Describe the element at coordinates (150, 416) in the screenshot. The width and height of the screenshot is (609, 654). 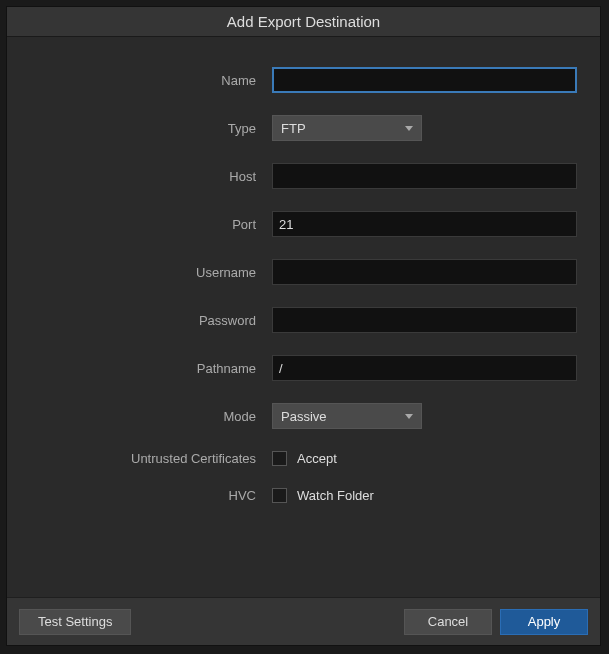
I see `mode-label: Mode` at that location.